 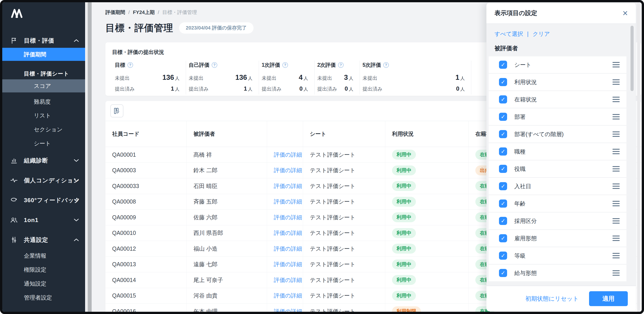 I want to click on select-all-link: すべて選択, so click(x=509, y=34).